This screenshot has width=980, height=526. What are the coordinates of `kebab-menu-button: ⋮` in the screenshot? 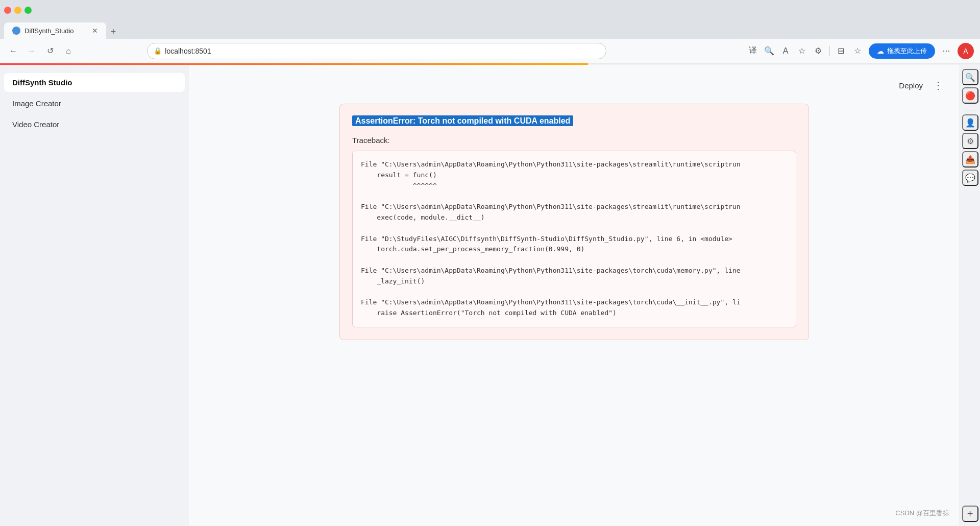 It's located at (938, 85).